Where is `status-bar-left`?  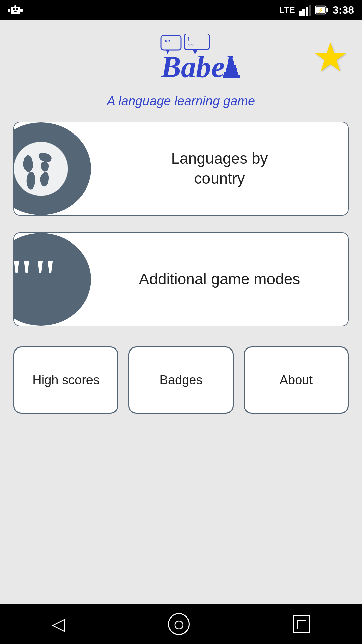 status-bar-left is located at coordinates (15, 10).